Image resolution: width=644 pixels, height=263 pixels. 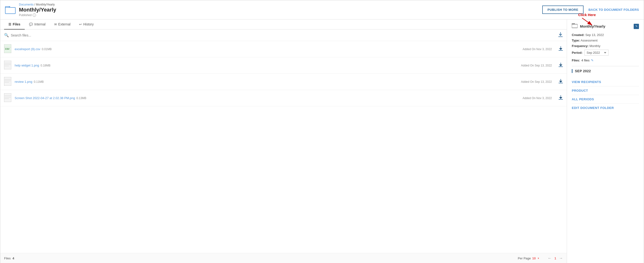 What do you see at coordinates (594, 35) in the screenshot?
I see `created-value: Sep 13, 2022` at bounding box center [594, 35].